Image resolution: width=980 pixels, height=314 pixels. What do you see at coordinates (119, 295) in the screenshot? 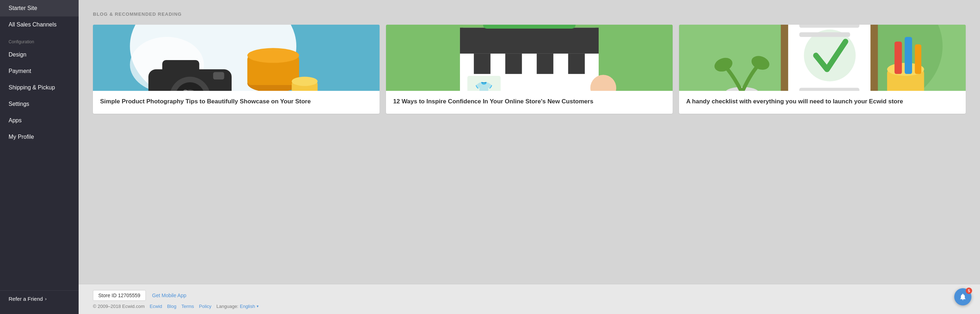
I see `store-id-badge: Store ID 12705559` at bounding box center [119, 295].